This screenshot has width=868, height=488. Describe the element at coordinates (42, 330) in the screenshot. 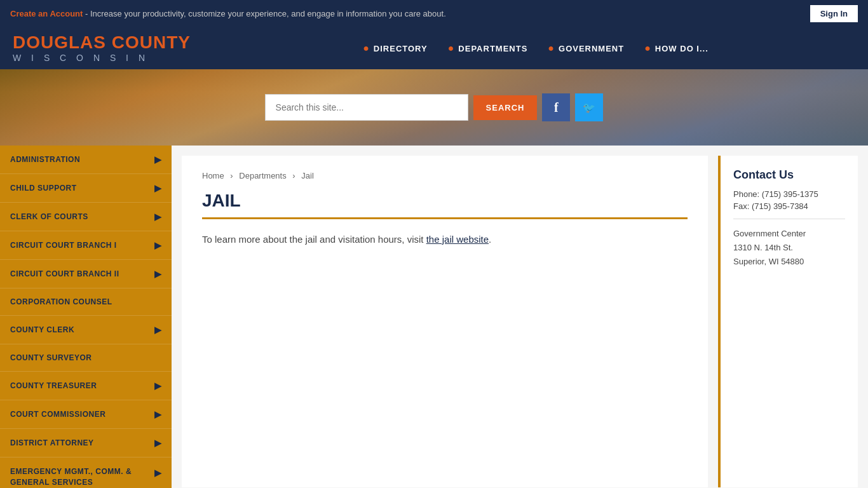

I see `sidebar-label-county-clerk: COUNTY CLERK` at that location.